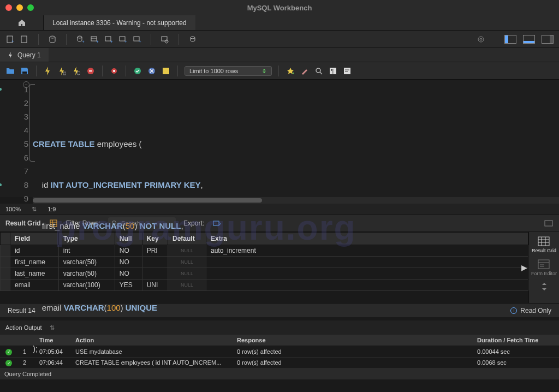 Image resolution: width=559 pixels, height=392 pixels. Describe the element at coordinates (481, 39) in the screenshot. I see `settings-icon` at that location.